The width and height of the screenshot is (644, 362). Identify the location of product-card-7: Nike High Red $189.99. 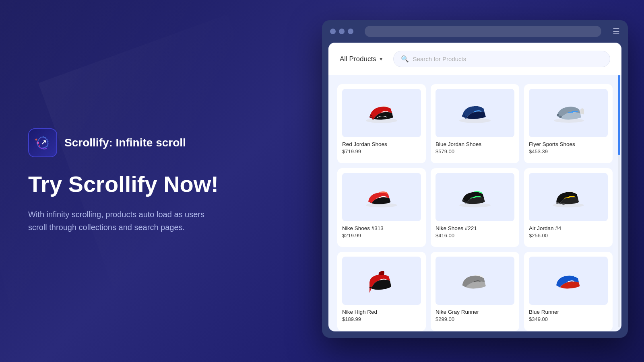
(382, 291).